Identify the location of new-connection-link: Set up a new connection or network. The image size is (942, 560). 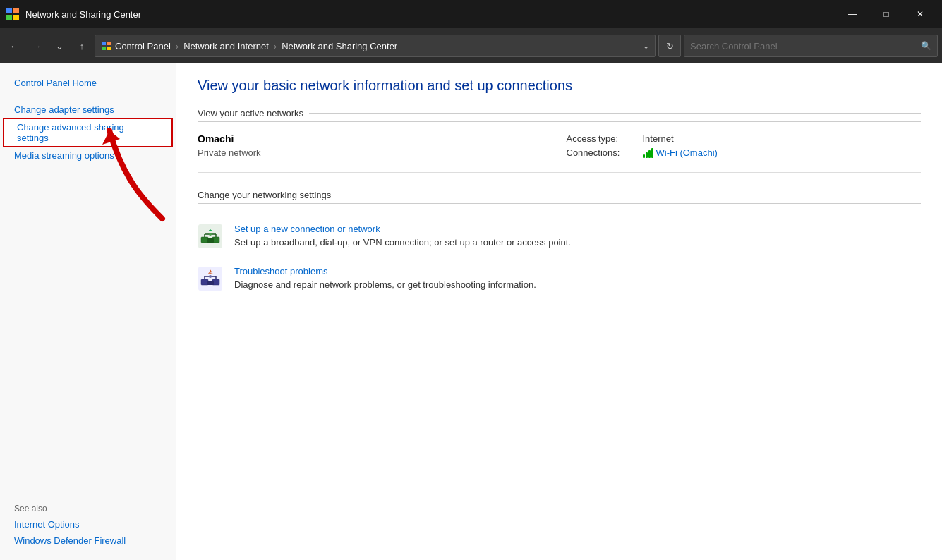
(402, 229).